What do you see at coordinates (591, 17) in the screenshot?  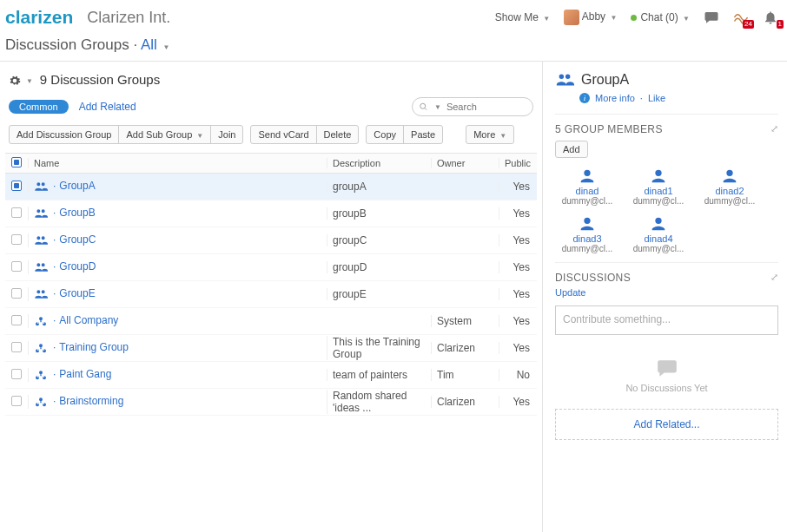 I see `user-menu: Abby ▼` at bounding box center [591, 17].